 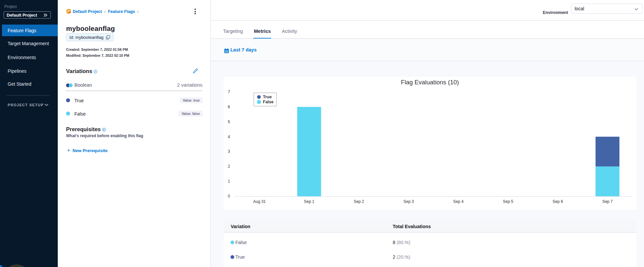 I want to click on svg-text: Sep 7, so click(x=607, y=202).